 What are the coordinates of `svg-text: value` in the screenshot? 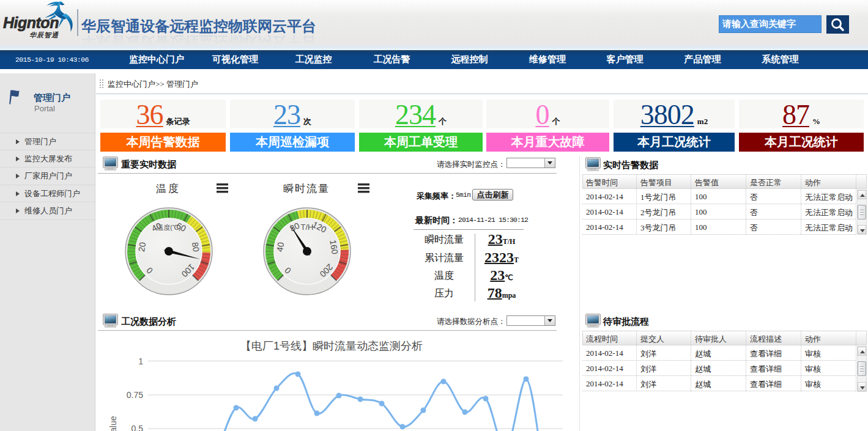 It's located at (113, 423).